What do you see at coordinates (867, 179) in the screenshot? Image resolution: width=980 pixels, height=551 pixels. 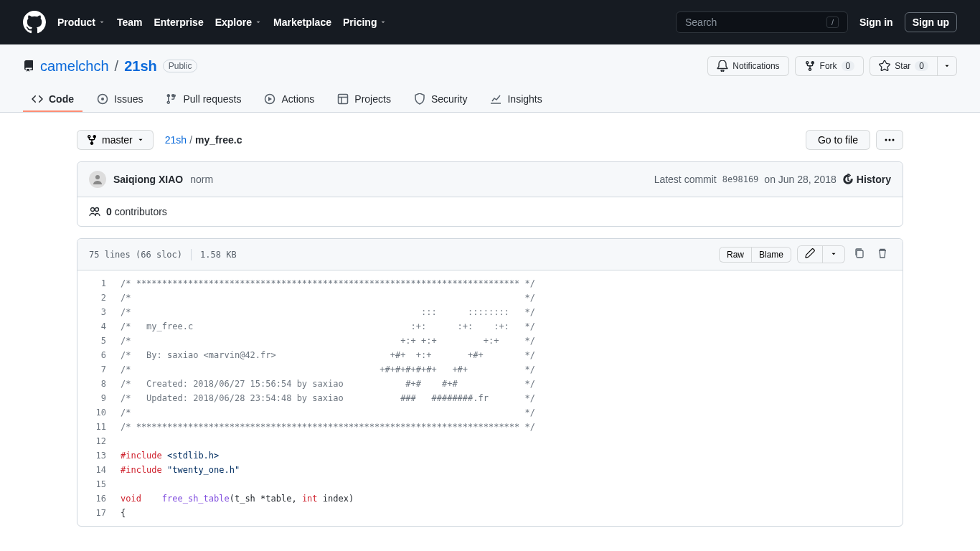 I see `history-link: History` at bounding box center [867, 179].